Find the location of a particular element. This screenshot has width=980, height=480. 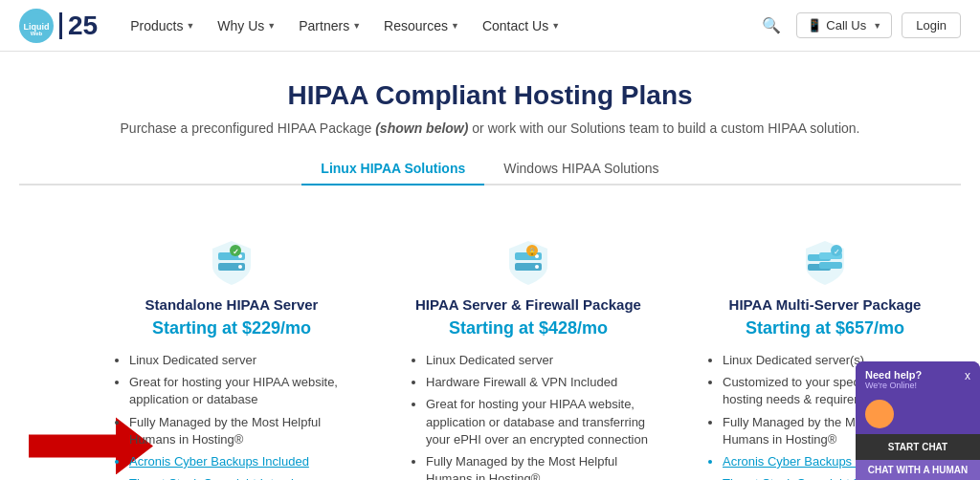

plan-standalone-name: Standalone HIPAA Server is located at coordinates (232, 304).